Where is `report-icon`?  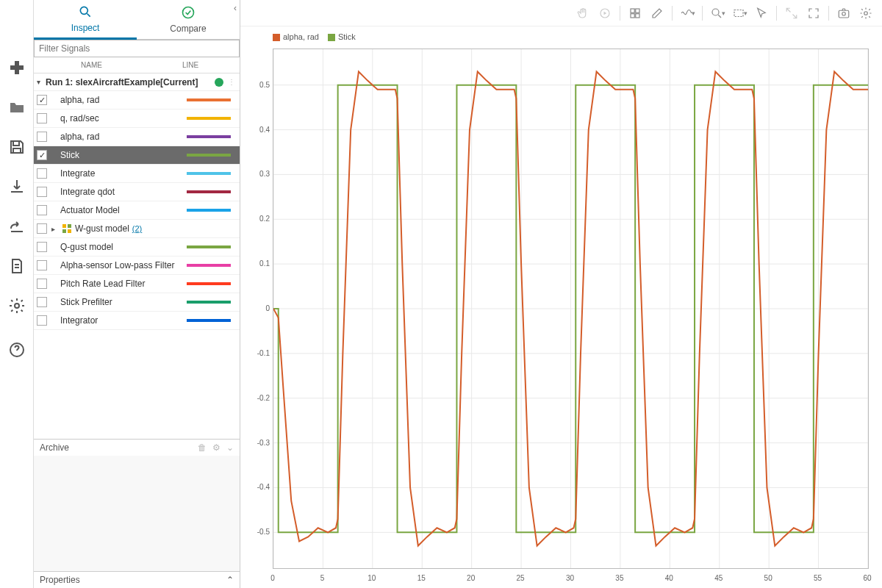
report-icon is located at coordinates (17, 266).